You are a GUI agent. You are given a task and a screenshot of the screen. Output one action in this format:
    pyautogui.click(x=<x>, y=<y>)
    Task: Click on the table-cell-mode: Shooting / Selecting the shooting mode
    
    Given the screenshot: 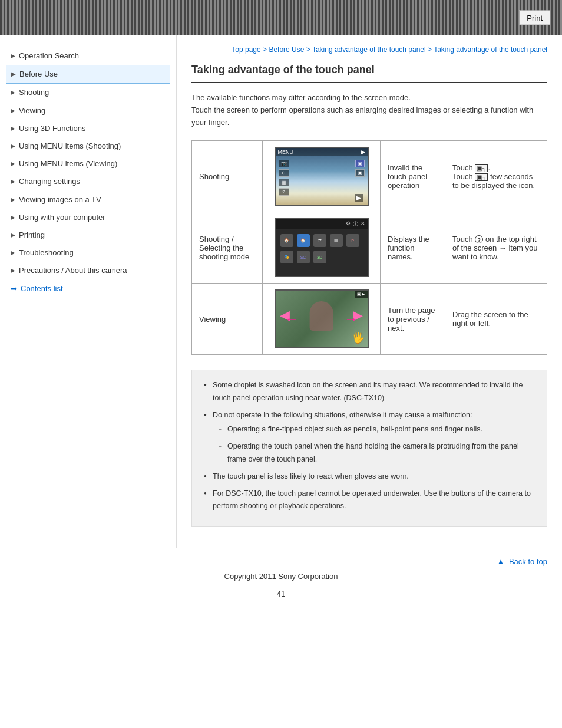 What is the action you would take?
    pyautogui.click(x=227, y=248)
    